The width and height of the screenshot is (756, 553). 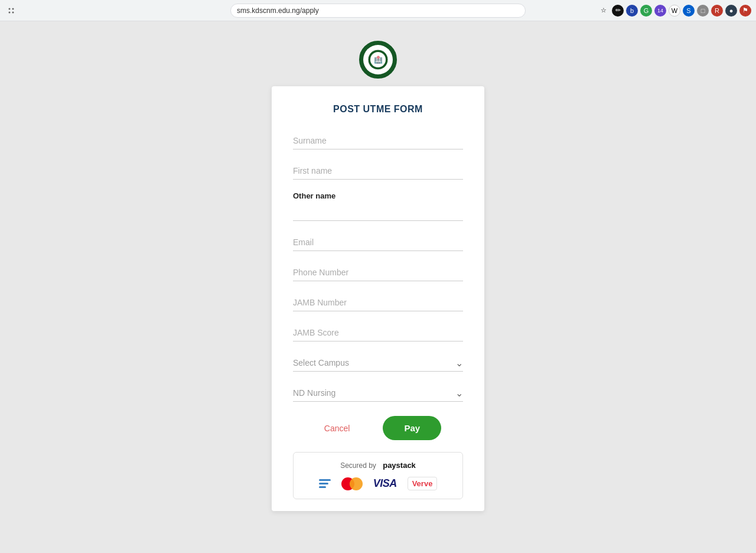 What do you see at coordinates (325, 483) in the screenshot?
I see `lines-payment-icon` at bounding box center [325, 483].